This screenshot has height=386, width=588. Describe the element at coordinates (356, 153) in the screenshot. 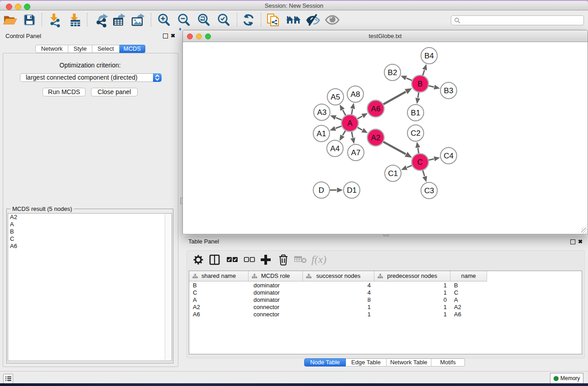

I see `svg-text: A7` at that location.